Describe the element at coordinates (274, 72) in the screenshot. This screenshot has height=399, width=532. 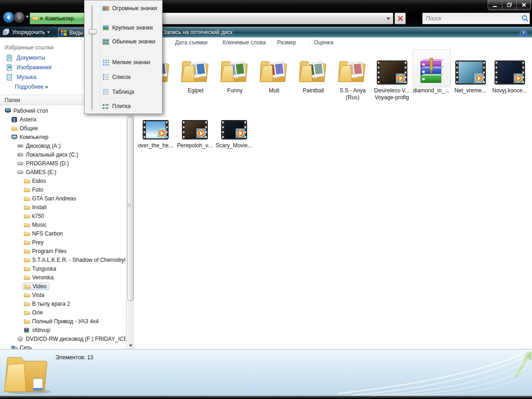
I see `file-item: Mult` at that location.